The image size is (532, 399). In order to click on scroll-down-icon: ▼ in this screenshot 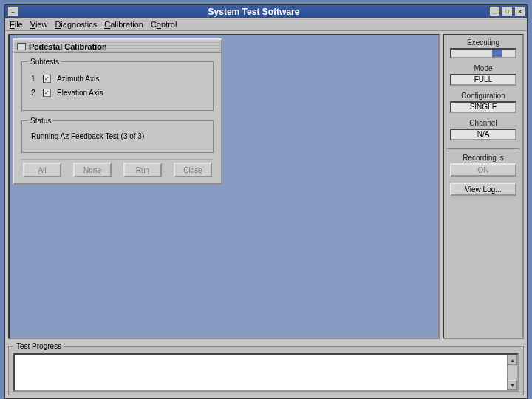, I will do `click(513, 385)`.